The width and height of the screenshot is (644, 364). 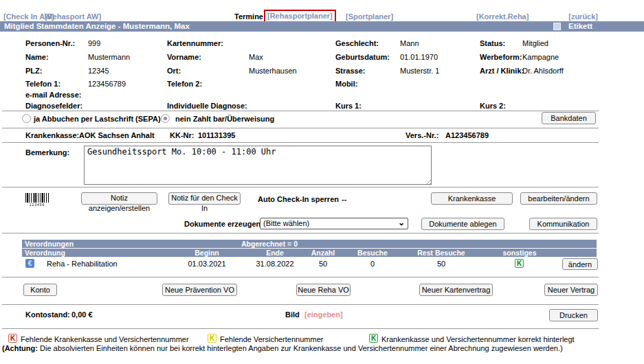 What do you see at coordinates (559, 198) in the screenshot?
I see `bearbeiten-aendern-button: bearbeiten/ändern` at bounding box center [559, 198].